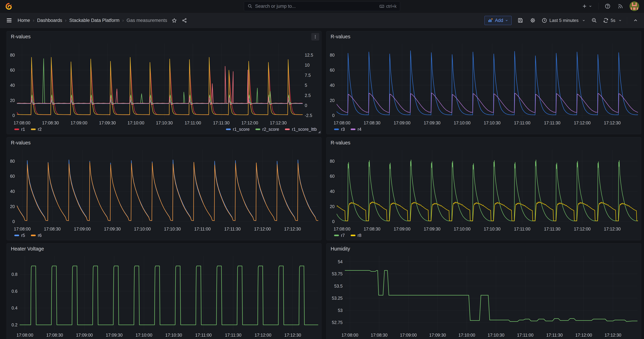 The image size is (644, 339). What do you see at coordinates (172, 229) in the screenshot?
I see `x-axis-tick-label: 17:10:30` at bounding box center [172, 229].